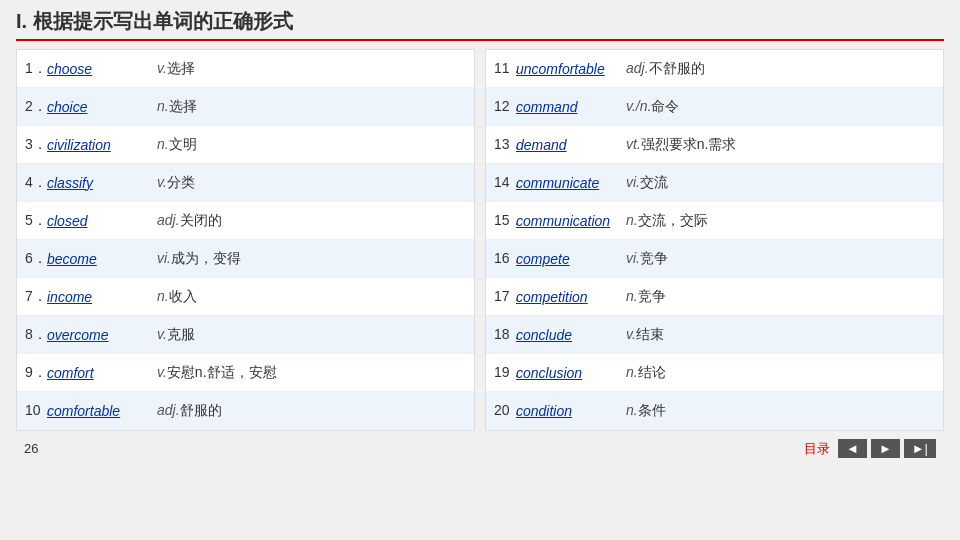  I want to click on vocab-word: become, so click(102, 259).